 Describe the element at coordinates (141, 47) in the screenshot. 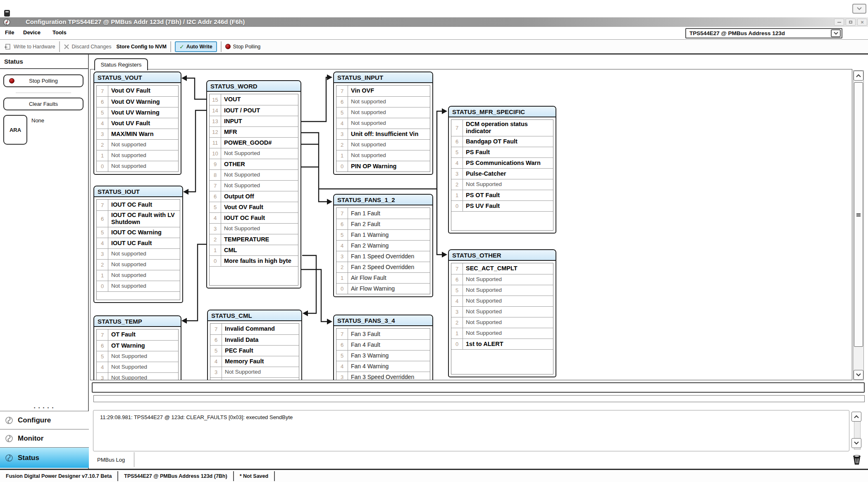

I see `store-config-to-nvm-button: Store Config to NVM` at that location.